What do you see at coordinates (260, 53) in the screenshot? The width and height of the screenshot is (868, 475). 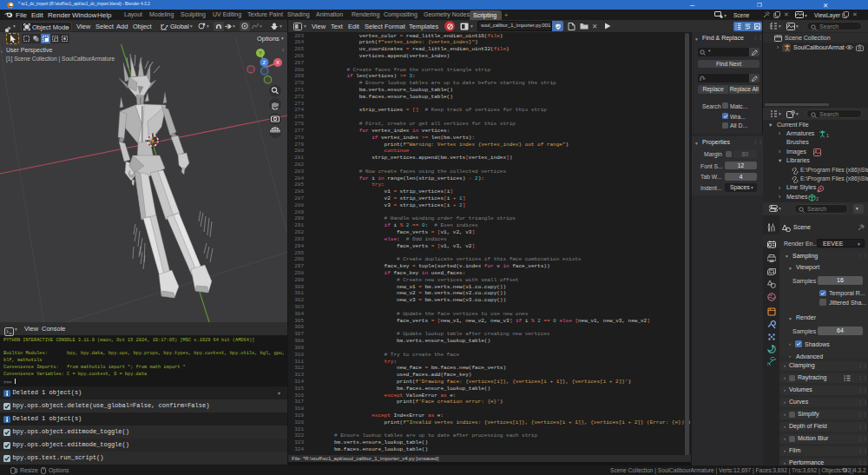 I see `svg-text: Y` at bounding box center [260, 53].